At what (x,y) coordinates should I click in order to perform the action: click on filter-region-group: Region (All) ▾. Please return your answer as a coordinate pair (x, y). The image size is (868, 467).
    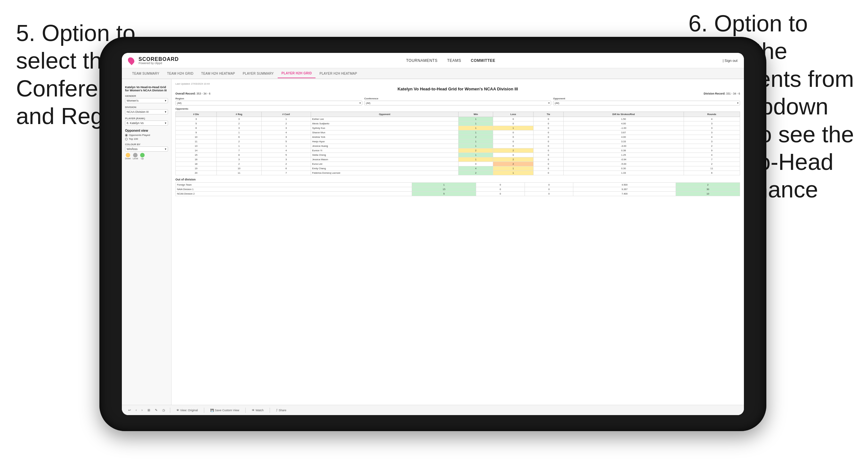
    Looking at the image, I should click on (269, 101).